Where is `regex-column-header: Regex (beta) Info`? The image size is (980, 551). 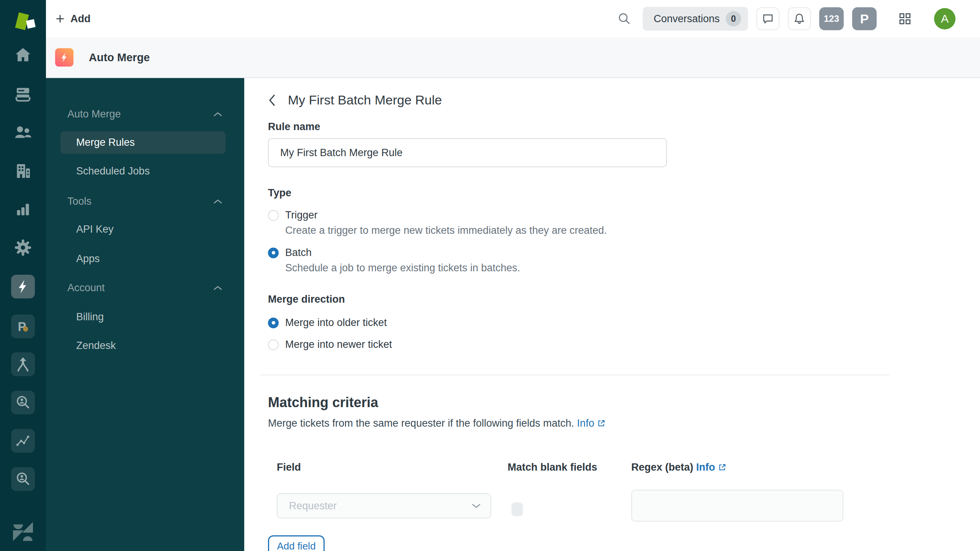 regex-column-header: Regex (beta) Info is located at coordinates (765, 468).